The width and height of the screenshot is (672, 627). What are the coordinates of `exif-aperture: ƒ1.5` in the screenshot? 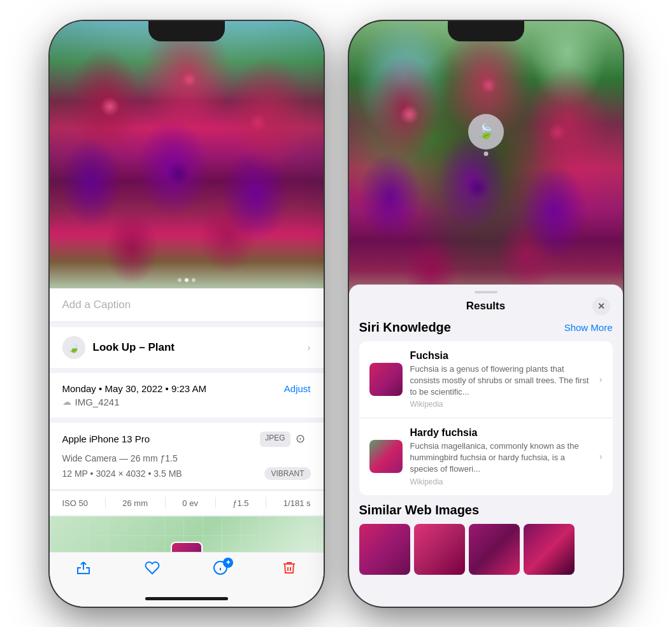 It's located at (241, 503).